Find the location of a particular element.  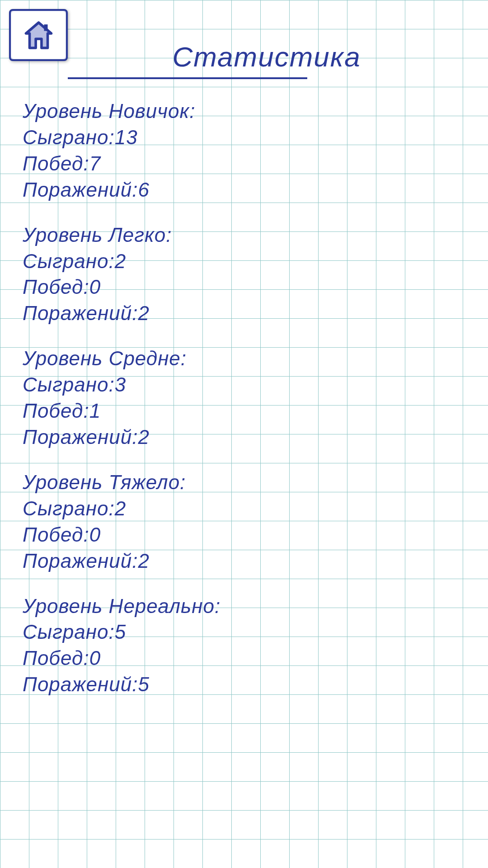

level-block-4: Уровень Нереально: Сыграно:5 Побед:0 Пор… is located at coordinates (244, 646).